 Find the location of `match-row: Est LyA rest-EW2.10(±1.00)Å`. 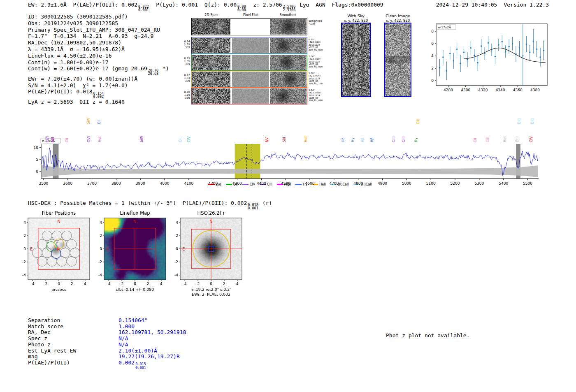

match-row: Est LyA rest-EW2.10(±1.00)Å is located at coordinates (107, 351).